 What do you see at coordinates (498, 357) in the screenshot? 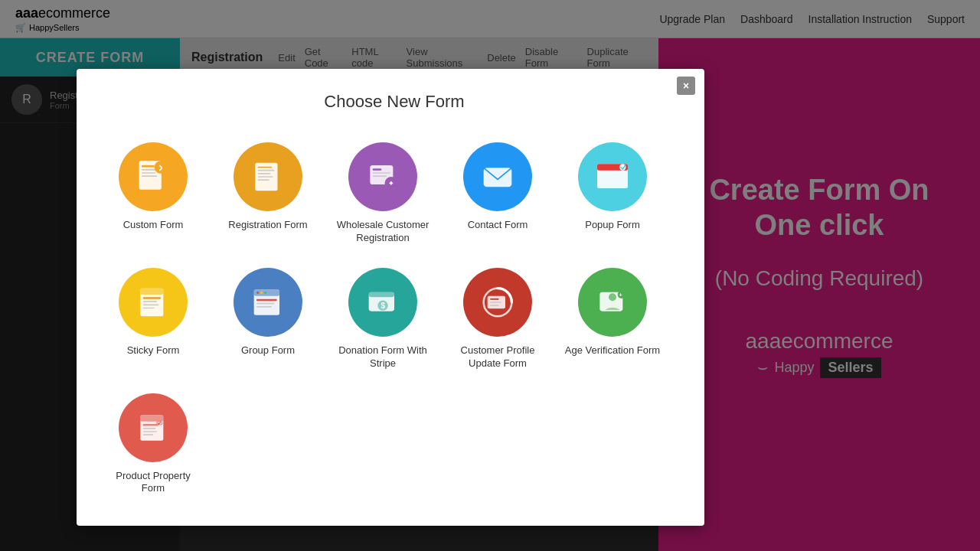
I see `profile-form-label: Customer Profile Update Form` at bounding box center [498, 357].